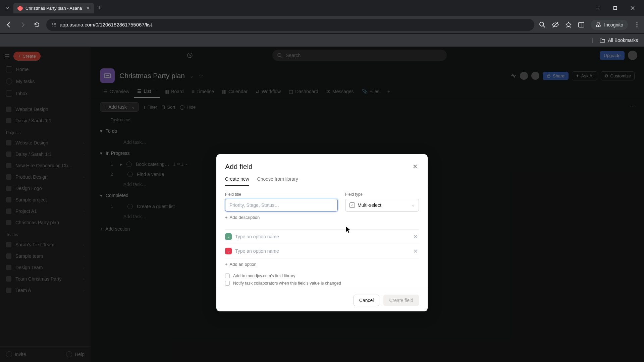 The width and height of the screenshot is (644, 362). I want to click on create-field-button: Create field, so click(401, 300).